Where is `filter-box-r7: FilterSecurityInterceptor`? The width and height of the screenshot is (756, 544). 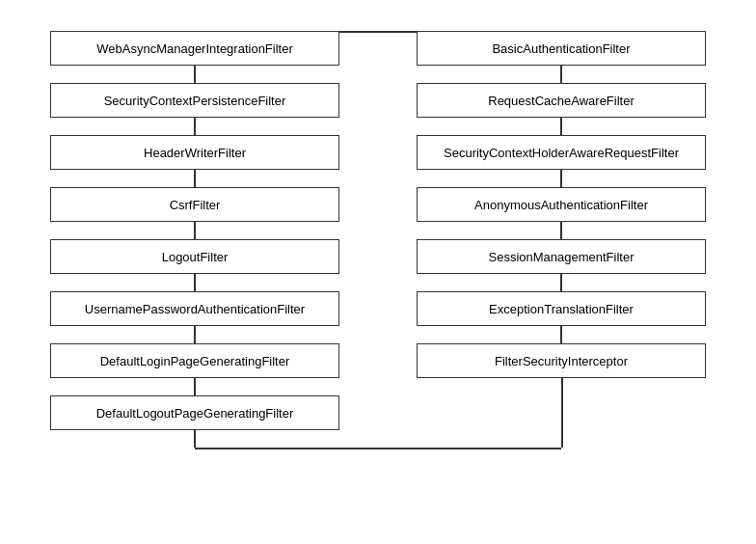
filter-box-r7: FilterSecurityInterceptor is located at coordinates (561, 361).